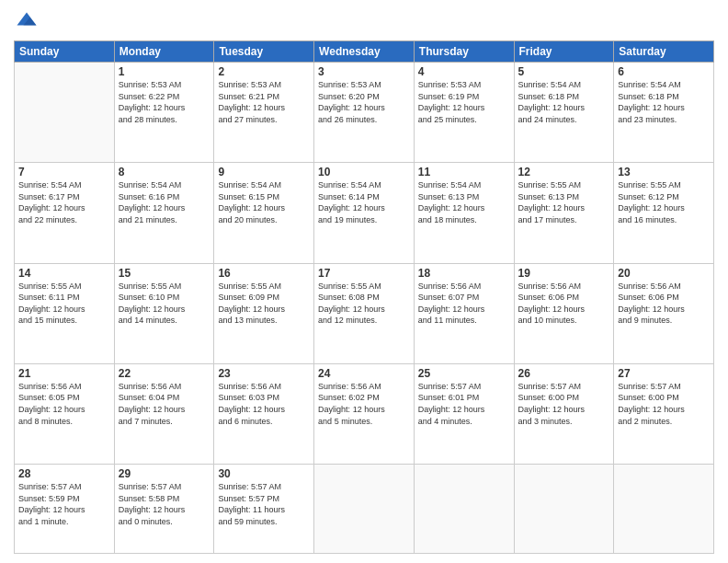 This screenshot has width=728, height=563. I want to click on calendar-cell: 6Sunrise: 5:54 AM Sunset: 6:18 PM Daylig…, so click(664, 112).